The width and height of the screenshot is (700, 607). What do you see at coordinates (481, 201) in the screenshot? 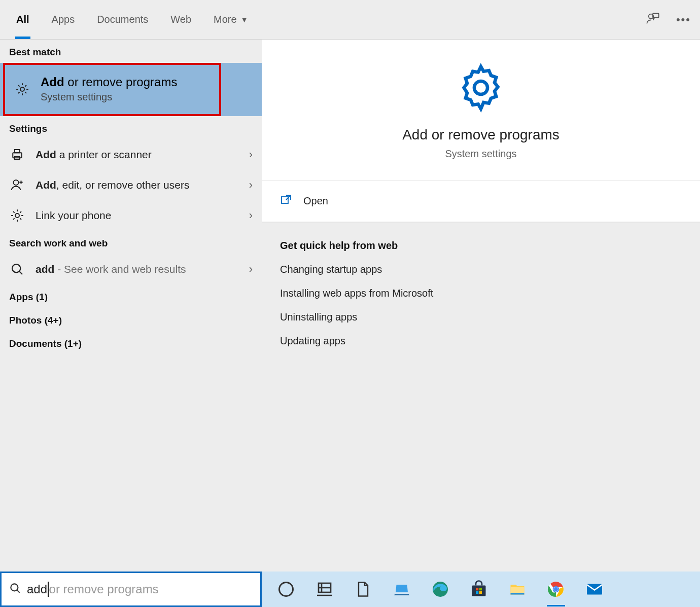
I see `open-action: Open` at bounding box center [481, 201].